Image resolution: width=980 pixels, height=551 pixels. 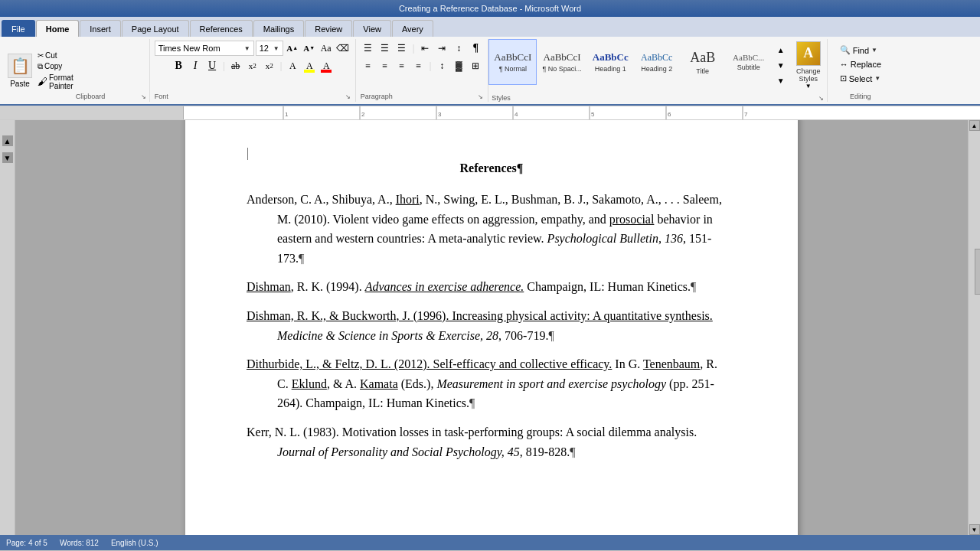 I want to click on style-subtitle: AaBbC... Subtitle, so click(x=749, y=62).